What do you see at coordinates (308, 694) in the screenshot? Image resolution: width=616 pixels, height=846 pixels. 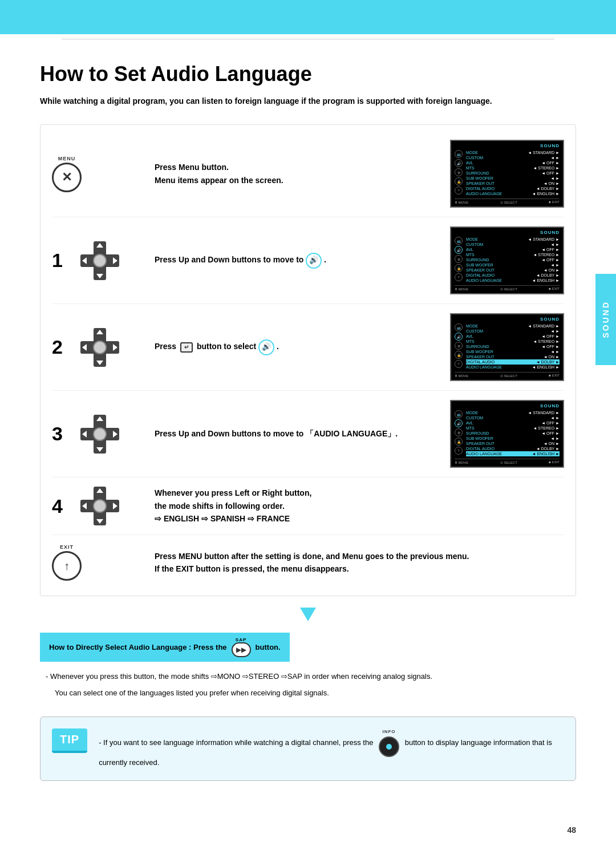 I see `bullet-text-2: You can select one of the languages list…` at bounding box center [308, 694].